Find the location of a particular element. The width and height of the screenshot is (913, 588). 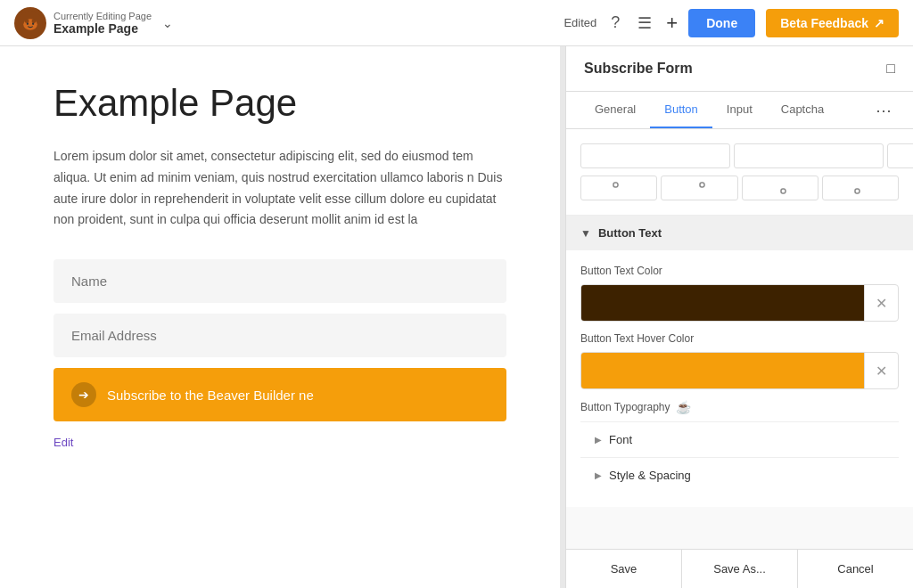

minimize-button: □ is located at coordinates (891, 69).